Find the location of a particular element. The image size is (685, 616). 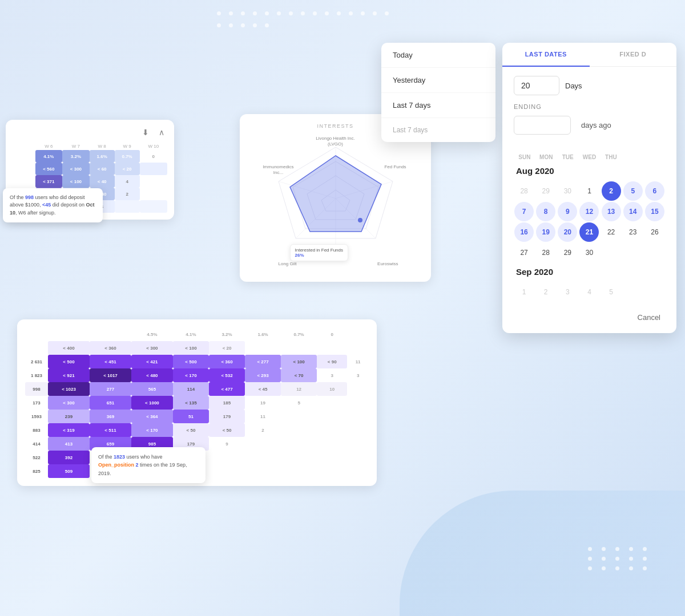

dropdown-item-yesterday: Yesterday is located at coordinates (438, 80).